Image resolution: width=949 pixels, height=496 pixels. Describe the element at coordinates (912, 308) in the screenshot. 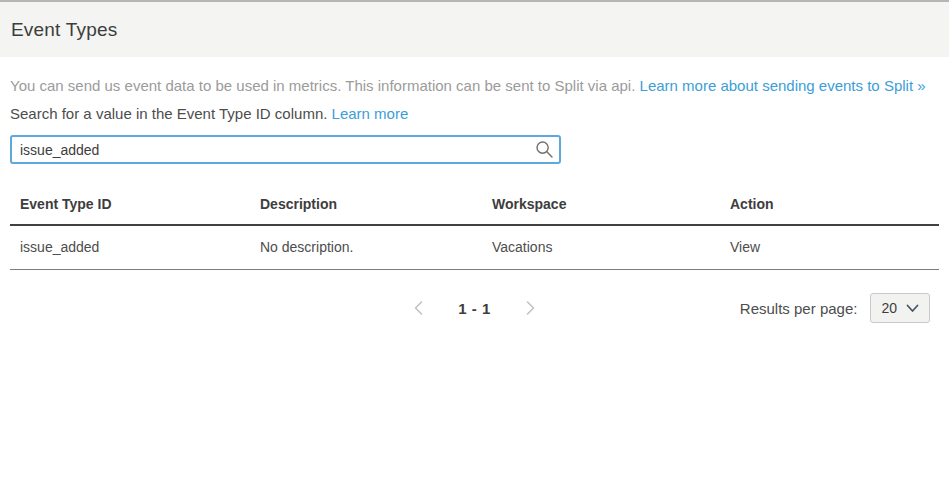

I see `chevron-down-icon` at that location.